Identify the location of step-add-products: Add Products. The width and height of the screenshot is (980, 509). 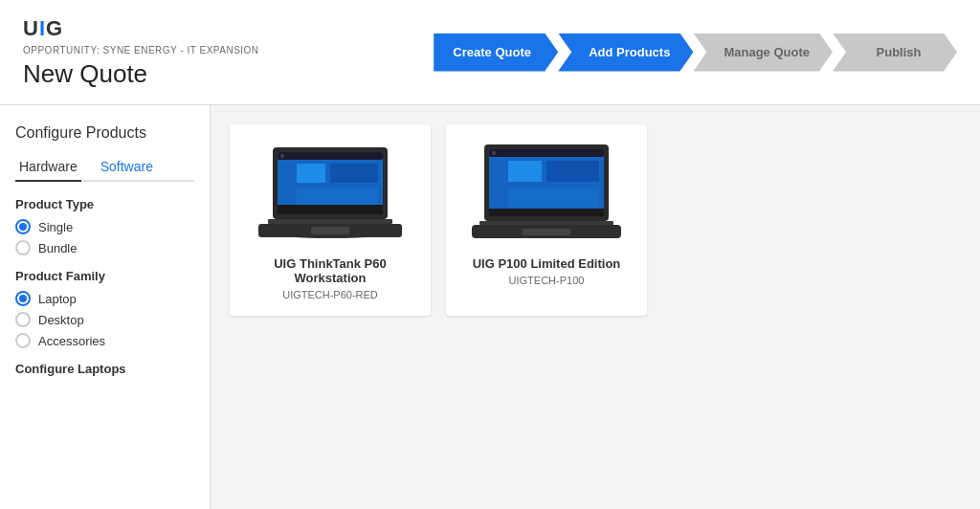
(626, 53).